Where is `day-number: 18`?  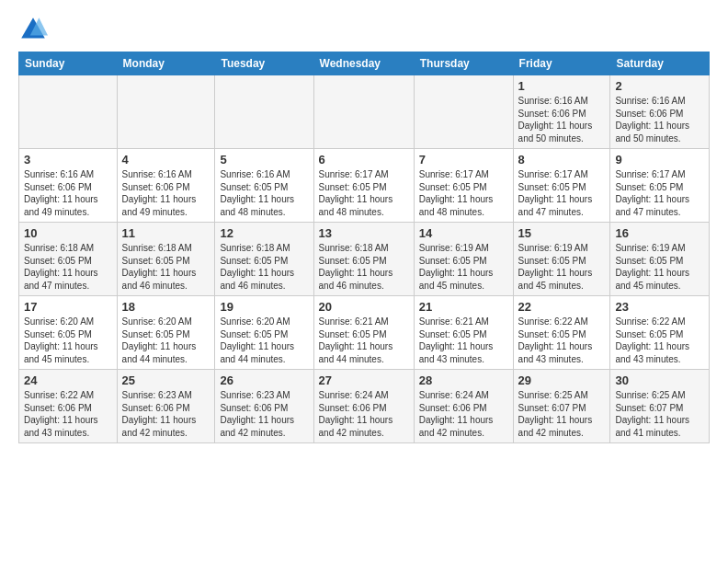 day-number: 18 is located at coordinates (166, 307).